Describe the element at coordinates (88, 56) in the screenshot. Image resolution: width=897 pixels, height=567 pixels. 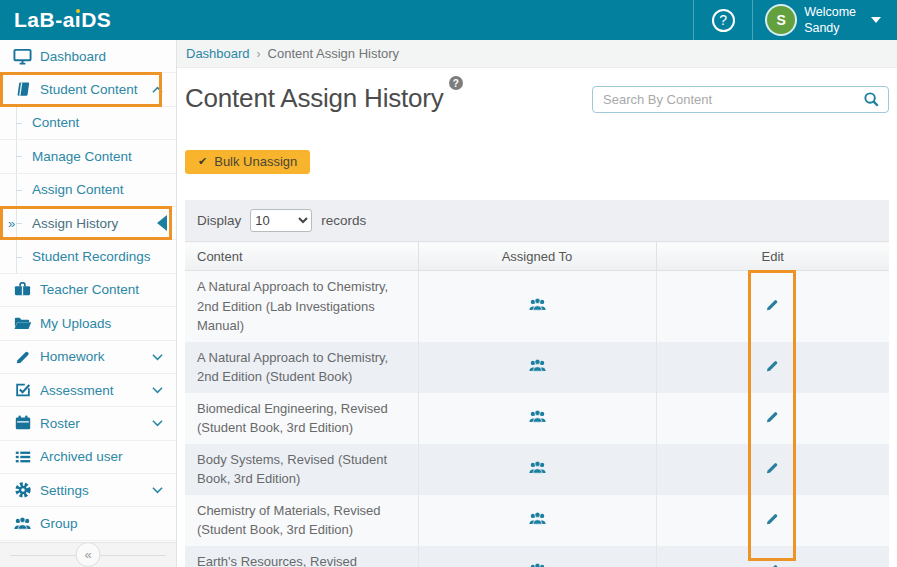
I see `sidebar-item-dashboard: Dashboard` at that location.